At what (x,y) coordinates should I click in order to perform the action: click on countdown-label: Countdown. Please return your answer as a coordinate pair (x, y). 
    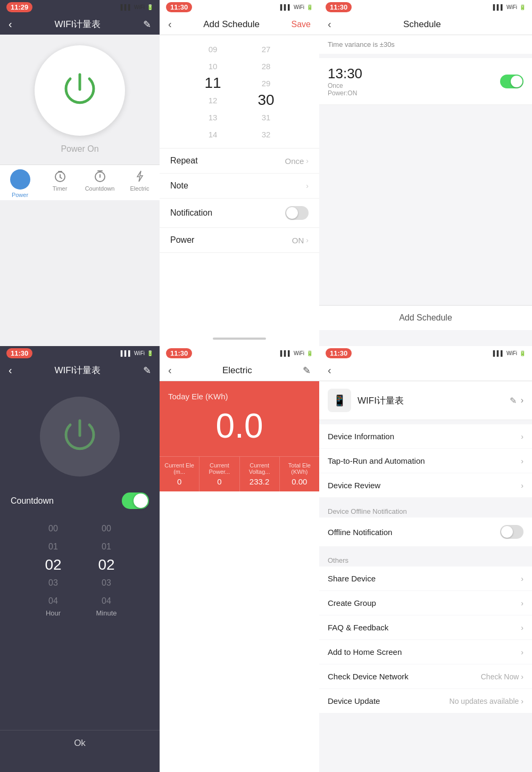
    Looking at the image, I should click on (32, 501).